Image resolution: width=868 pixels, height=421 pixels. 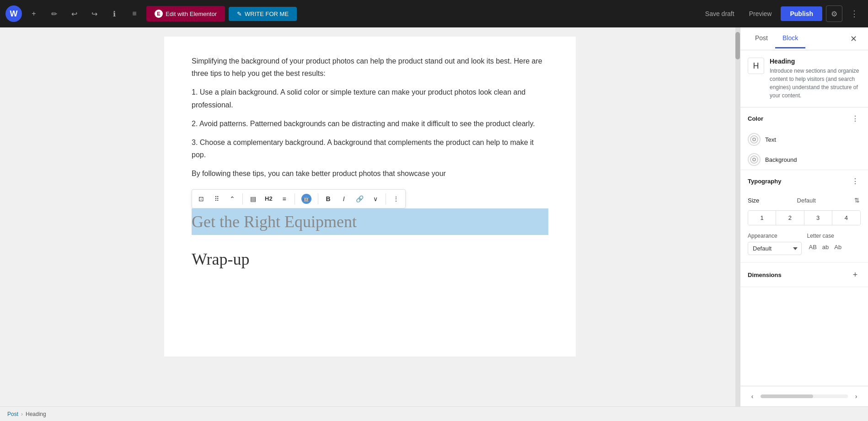 I want to click on more-options-icon: ⋮, so click(x=855, y=119).